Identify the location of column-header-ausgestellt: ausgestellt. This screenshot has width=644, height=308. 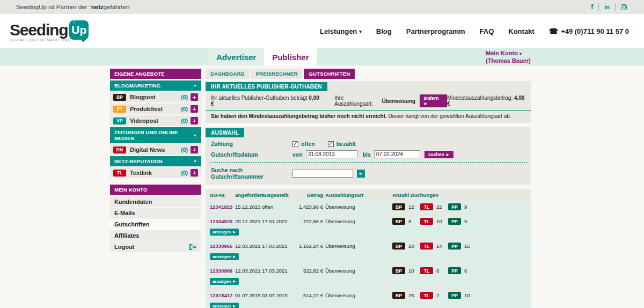
(275, 195).